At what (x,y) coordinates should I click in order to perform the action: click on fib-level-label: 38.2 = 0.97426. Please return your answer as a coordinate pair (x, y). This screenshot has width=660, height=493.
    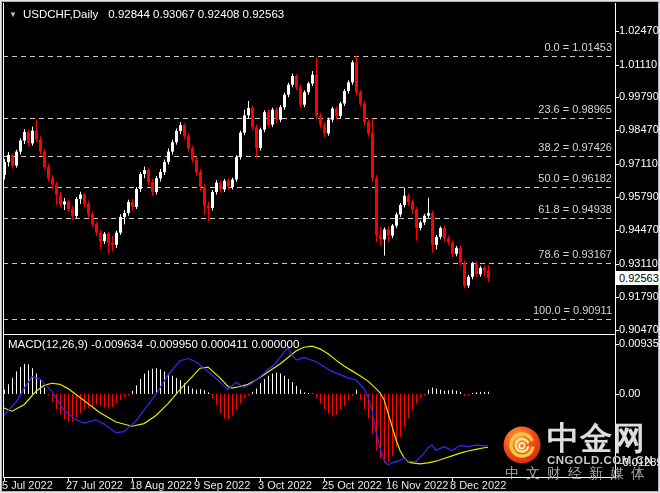
    Looking at the image, I should click on (517, 148).